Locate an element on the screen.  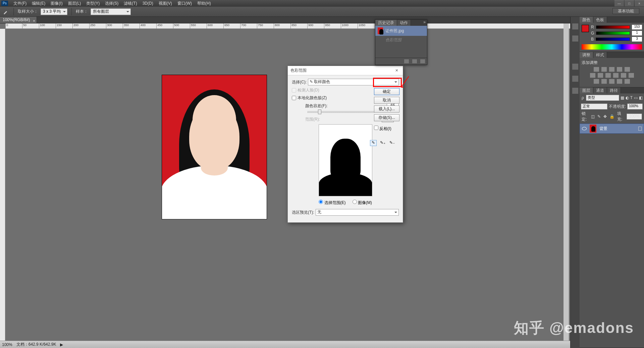
selection-preview-select: 无 is located at coordinates (357, 212).